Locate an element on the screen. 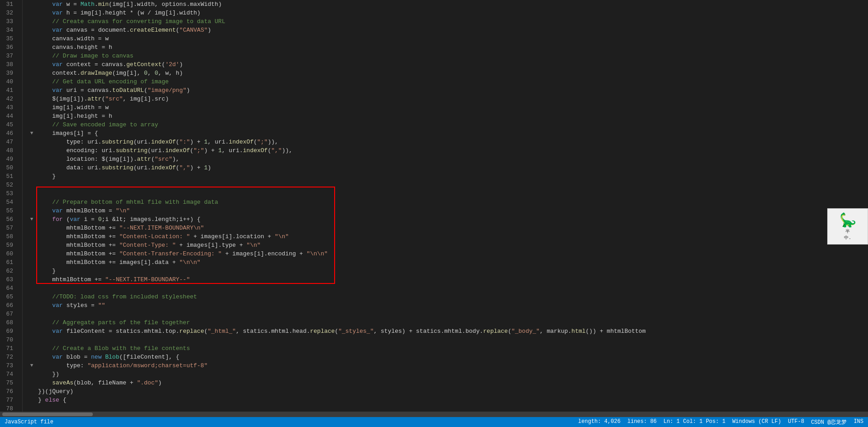  line-number: 72 is located at coordinates (8, 357).